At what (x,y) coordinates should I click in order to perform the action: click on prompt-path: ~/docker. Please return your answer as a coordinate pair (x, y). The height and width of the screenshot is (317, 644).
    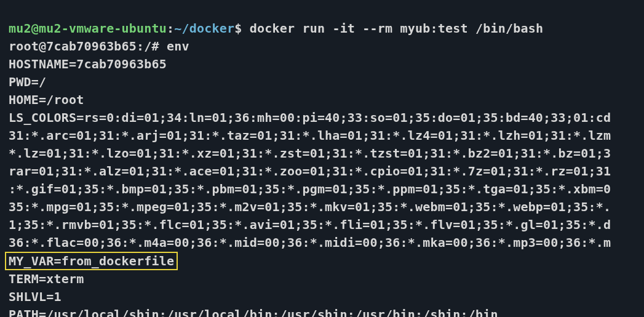
    Looking at the image, I should click on (204, 28).